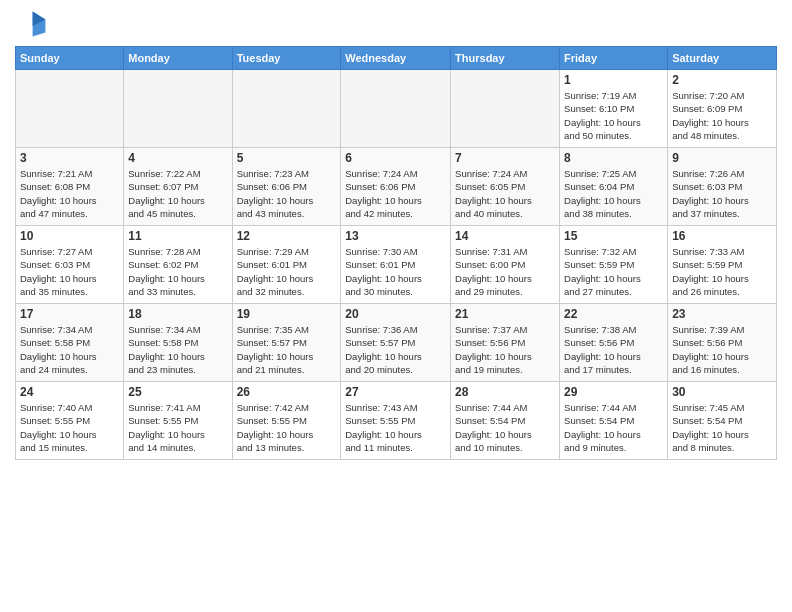 This screenshot has width=792, height=612. What do you see at coordinates (178, 421) in the screenshot?
I see `calendar-cell: 25Sunrise: 7:41 AM Sunset: 5:55 PM Dayli…` at bounding box center [178, 421].